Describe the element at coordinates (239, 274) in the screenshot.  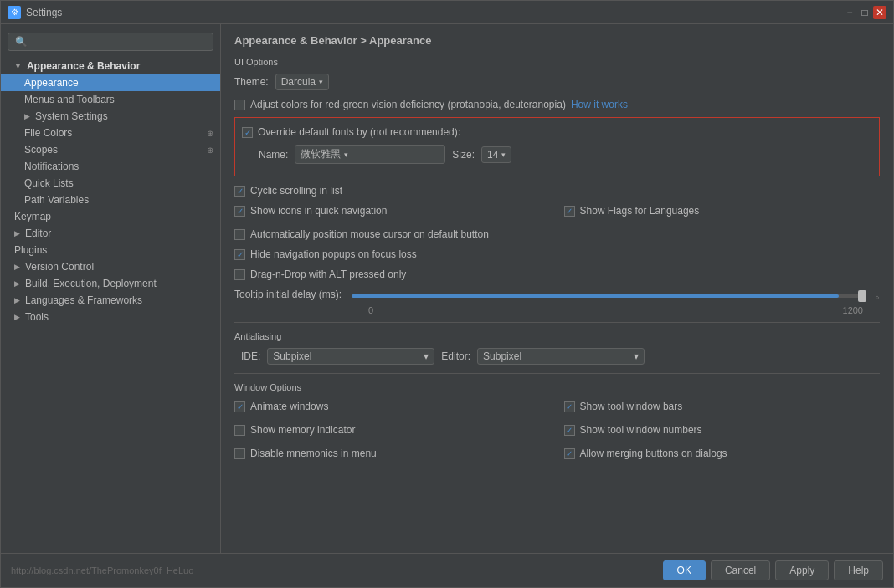
I see `drag-drop-checkbox` at that location.